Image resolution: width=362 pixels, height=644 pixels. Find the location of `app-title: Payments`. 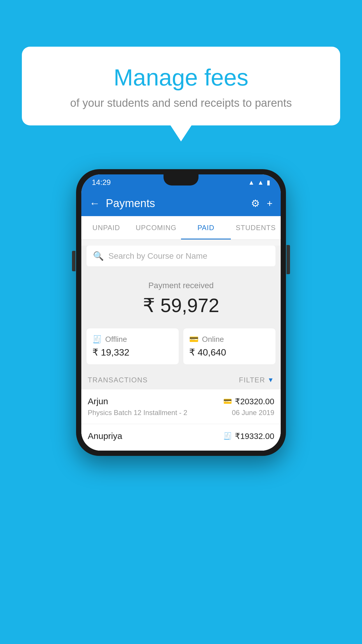

app-title: Payments is located at coordinates (175, 204).